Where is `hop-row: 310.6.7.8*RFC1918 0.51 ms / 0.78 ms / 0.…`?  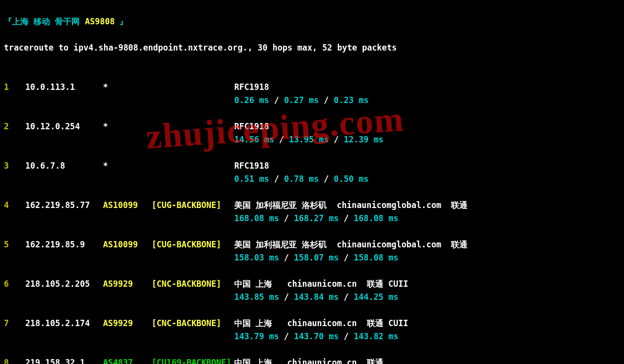
hop-row: 310.6.7.8*RFC1918 0.51 ms / 0.78 ms / 0.… is located at coordinates (312, 166).